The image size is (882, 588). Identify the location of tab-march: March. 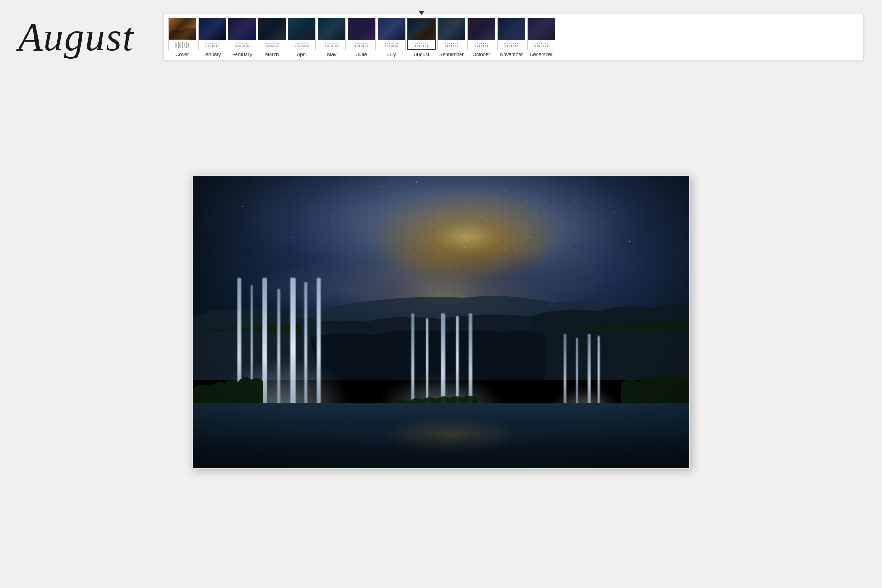
(272, 37).